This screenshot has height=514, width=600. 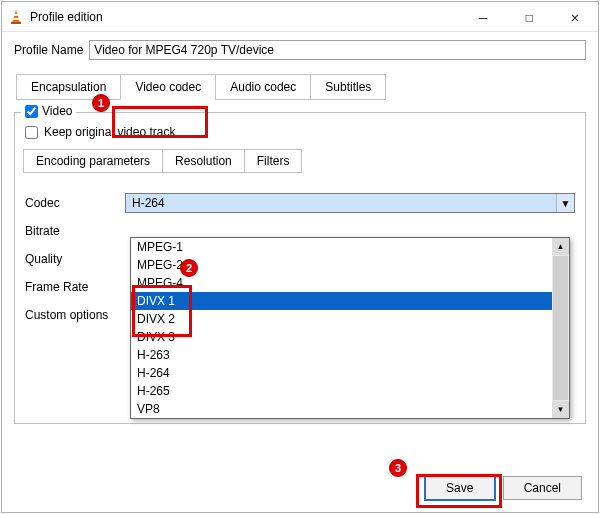 I want to click on option-mpeg1: MPEG-1, so click(x=342, y=247).